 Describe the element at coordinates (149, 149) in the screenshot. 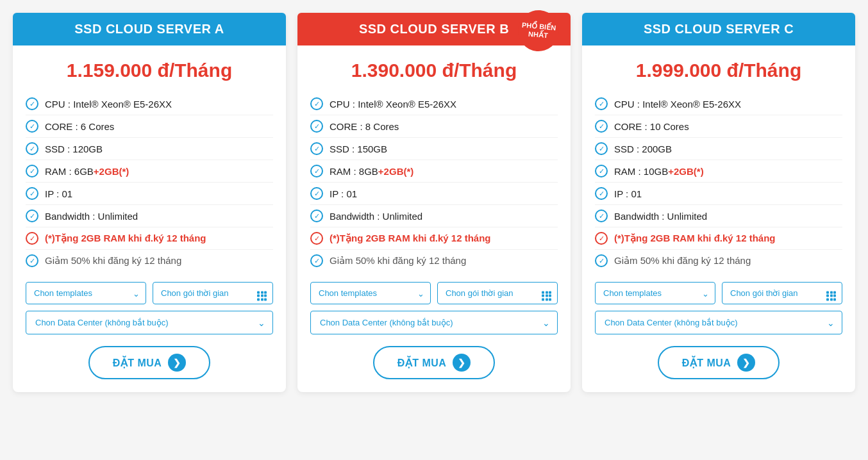

I see `list-item: ✓SSD : 120GB` at that location.